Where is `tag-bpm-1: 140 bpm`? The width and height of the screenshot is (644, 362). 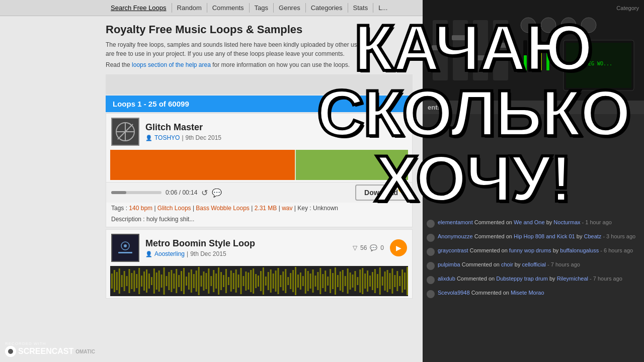
tag-bpm-1: 140 bpm is located at coordinates (141, 208).